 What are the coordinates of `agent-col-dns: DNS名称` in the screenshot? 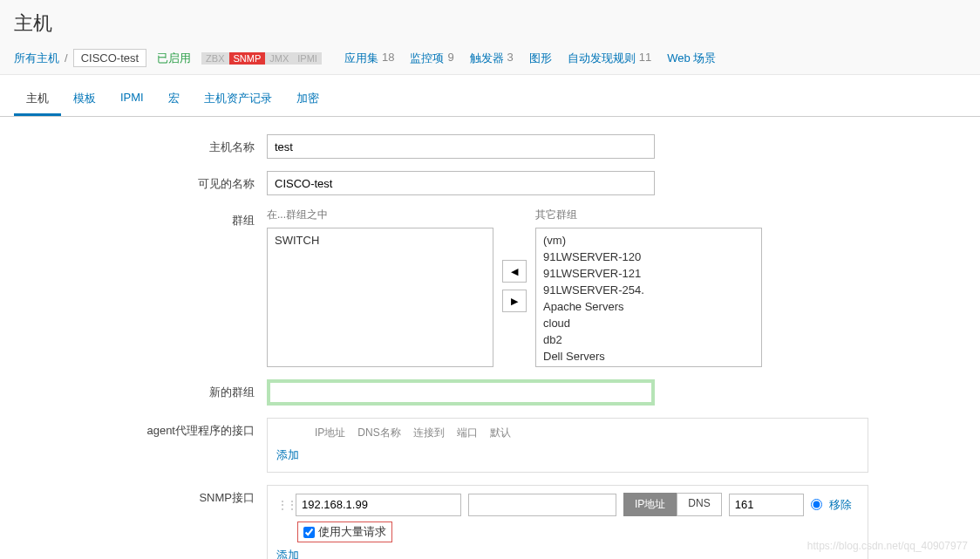 It's located at (378, 433).